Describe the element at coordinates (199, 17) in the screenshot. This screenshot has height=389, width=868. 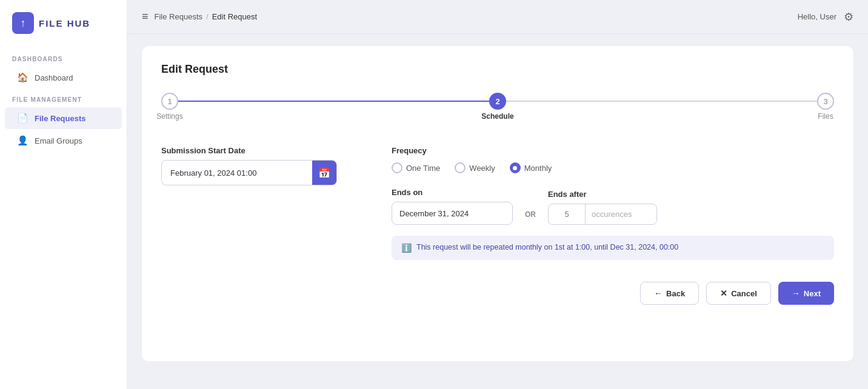
I see `topbar-left: ≡ File Requests / Edit Request` at that location.